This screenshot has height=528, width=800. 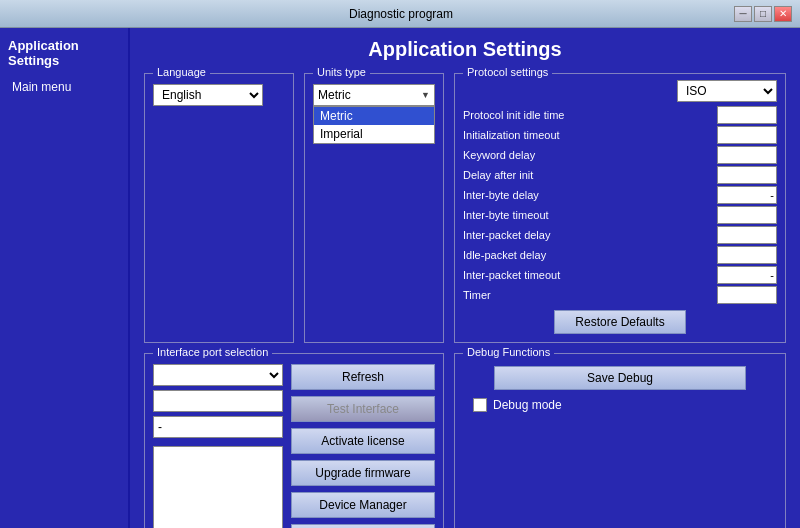 What do you see at coordinates (401, 14) in the screenshot?
I see `title-bar-title: Diagnostic program` at bounding box center [401, 14].